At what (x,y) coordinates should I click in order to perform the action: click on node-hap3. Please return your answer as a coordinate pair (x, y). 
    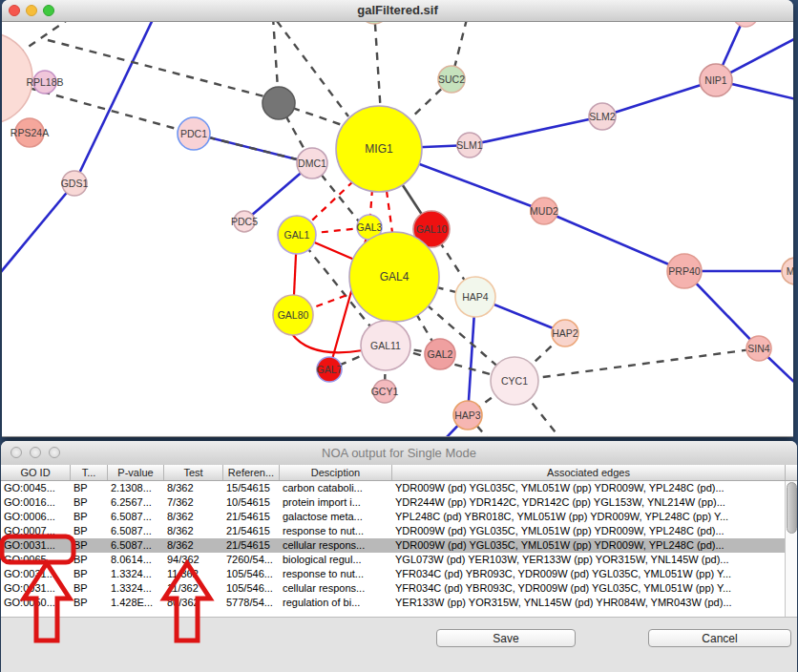
    Looking at the image, I should click on (468, 415).